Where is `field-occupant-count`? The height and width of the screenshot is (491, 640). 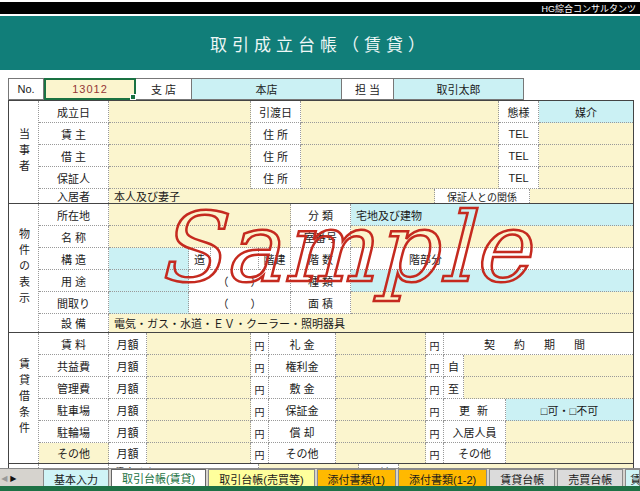
field-occupant-count is located at coordinates (570, 432).